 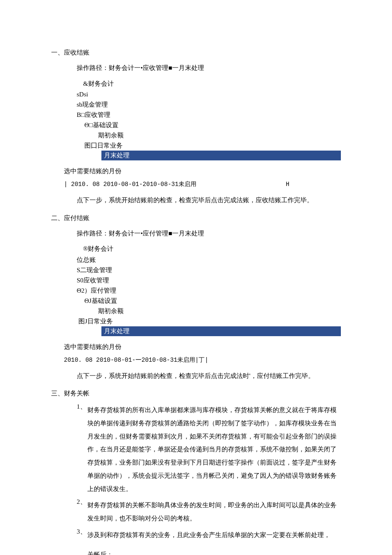 What do you see at coordinates (209, 119) in the screenshot?
I see `s1-nav-tree: &财务会计 sDsi sb现金管理 B□应收管理 Θ□基础设置 期初余额 图囗日…` at bounding box center [209, 119].